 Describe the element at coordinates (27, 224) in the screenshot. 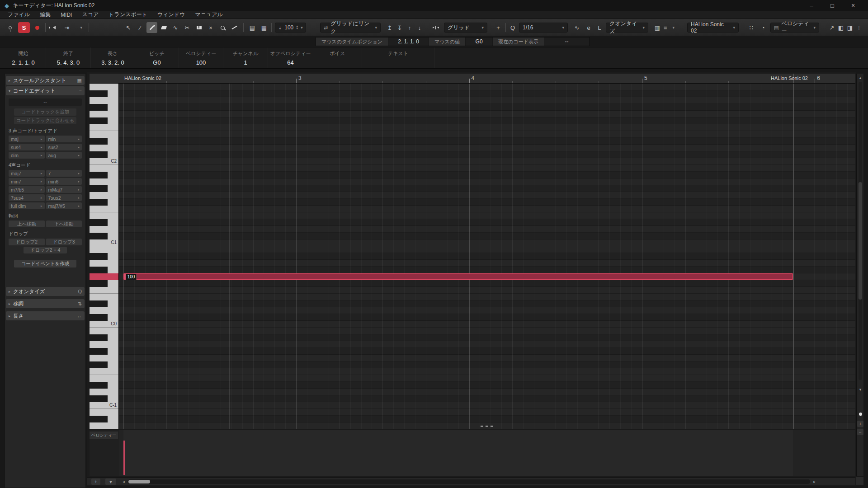

I see `chord-button-inversions-0: 上へ移動` at that location.